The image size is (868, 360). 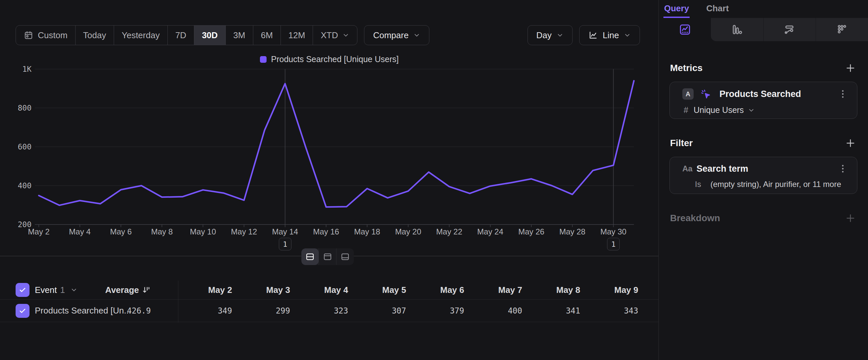 What do you see at coordinates (789, 30) in the screenshot?
I see `flows-tab-icon` at bounding box center [789, 30].